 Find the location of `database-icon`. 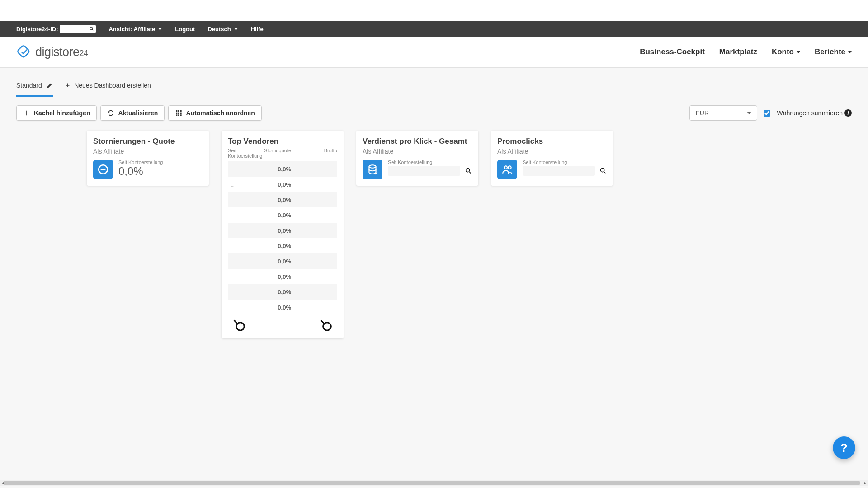

database-icon is located at coordinates (373, 169).